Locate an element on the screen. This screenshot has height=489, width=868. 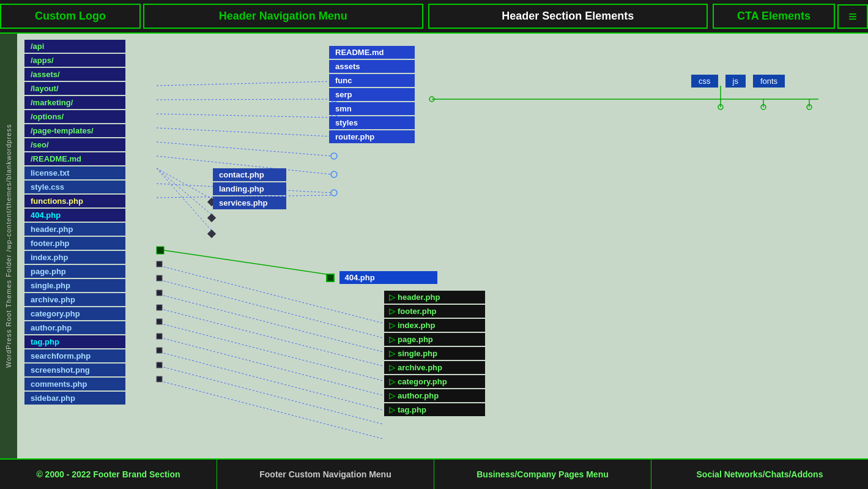
list-item: /apps/ is located at coordinates (75, 60).